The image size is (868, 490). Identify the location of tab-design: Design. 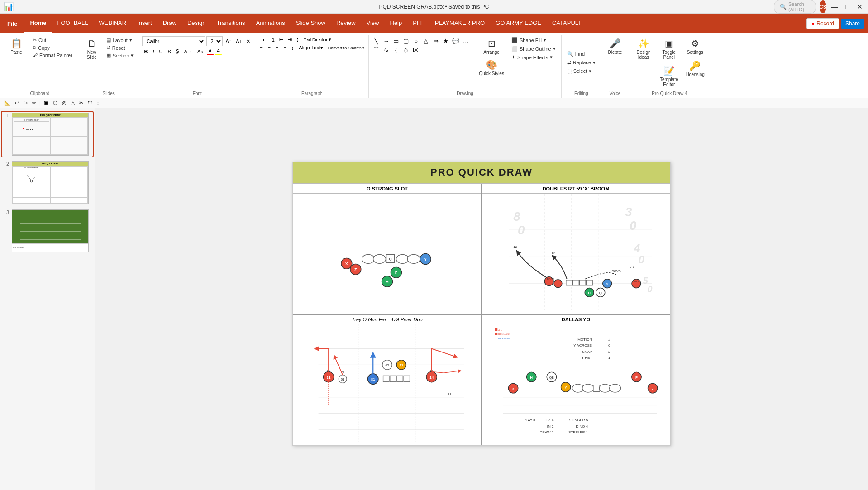
(196, 24).